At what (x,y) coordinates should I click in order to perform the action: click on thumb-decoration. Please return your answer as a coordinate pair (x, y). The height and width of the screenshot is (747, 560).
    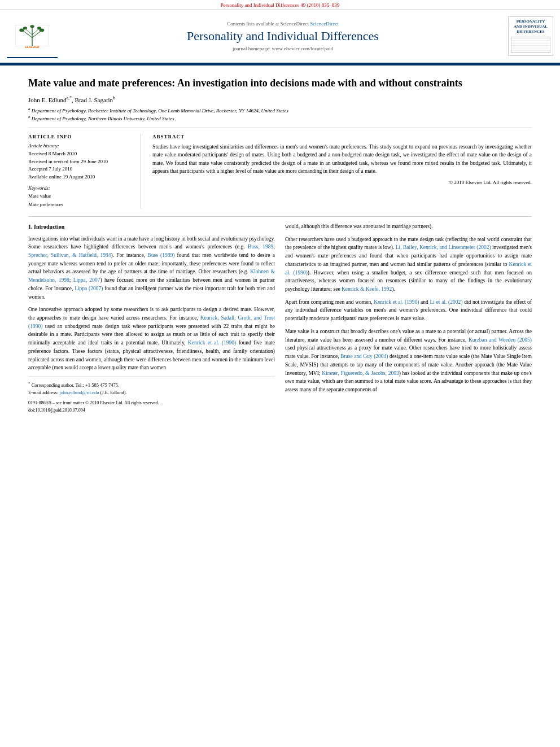
    Looking at the image, I should click on (531, 45).